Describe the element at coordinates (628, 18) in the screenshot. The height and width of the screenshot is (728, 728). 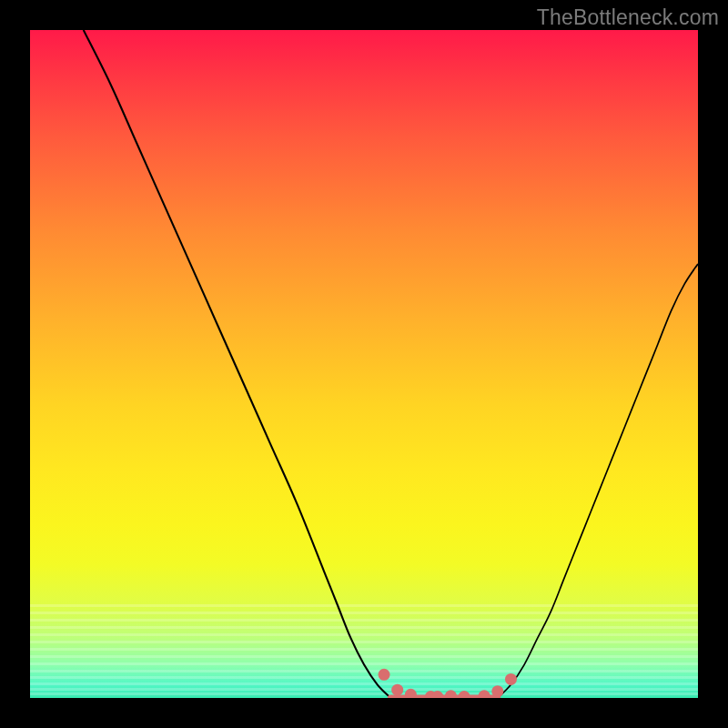
I see `watermark-text: TheBottleneck.com` at that location.